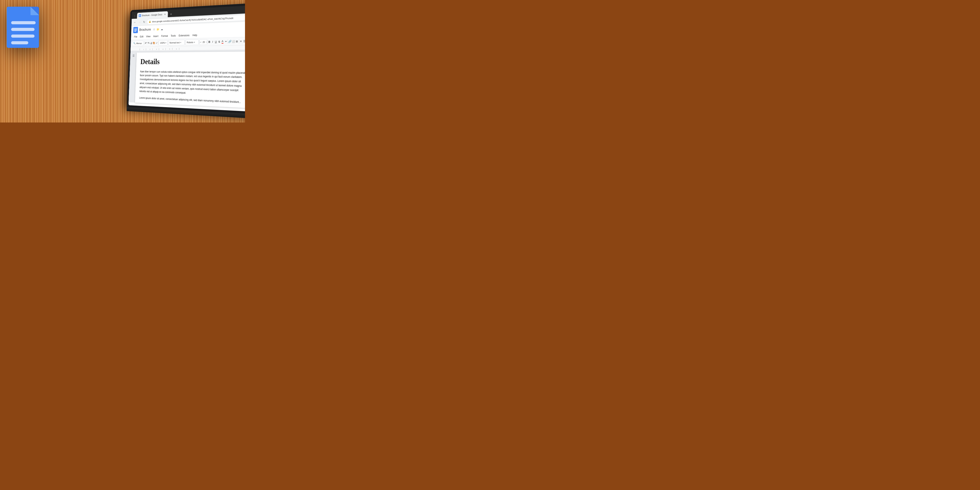 Image resolution: width=980 pixels, height=490 pixels. Describe the element at coordinates (192, 62) in the screenshot. I see `document-heading: Details` at that location.